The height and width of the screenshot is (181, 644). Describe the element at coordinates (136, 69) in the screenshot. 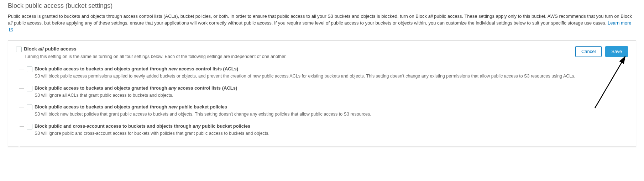

I see `sub-title-new-acls: Block public access to buckets and objec…` at that location.